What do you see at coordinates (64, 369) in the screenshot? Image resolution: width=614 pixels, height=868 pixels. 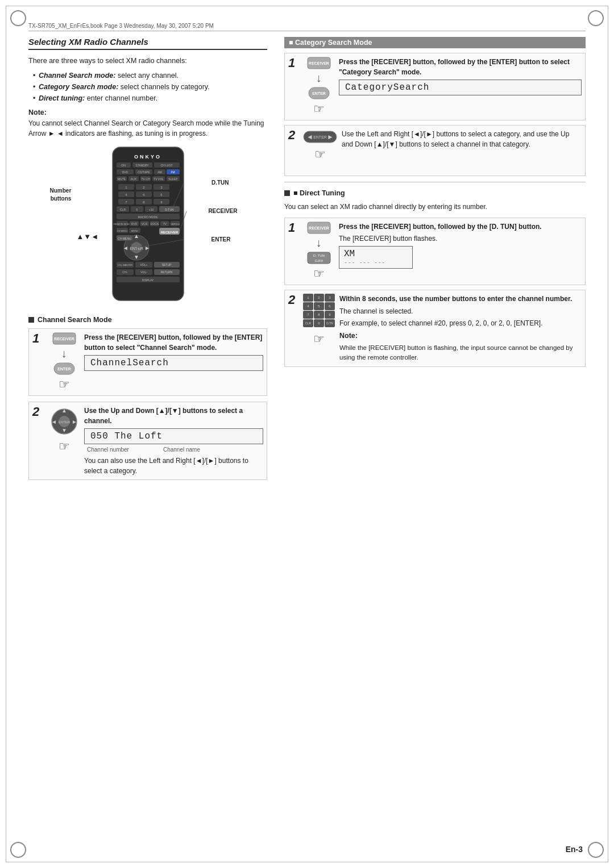 I see `enter-button-icon: ENTER` at bounding box center [64, 369].